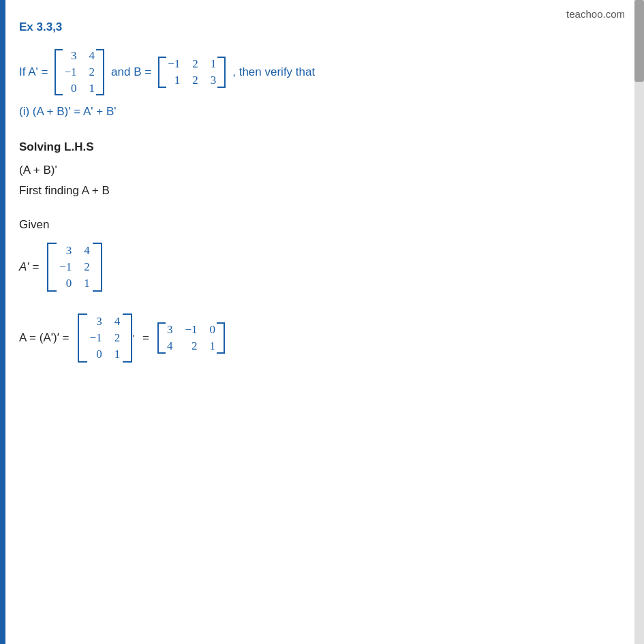  What do you see at coordinates (221, 72) in the screenshot?
I see `bracket-right-b` at bounding box center [221, 72].